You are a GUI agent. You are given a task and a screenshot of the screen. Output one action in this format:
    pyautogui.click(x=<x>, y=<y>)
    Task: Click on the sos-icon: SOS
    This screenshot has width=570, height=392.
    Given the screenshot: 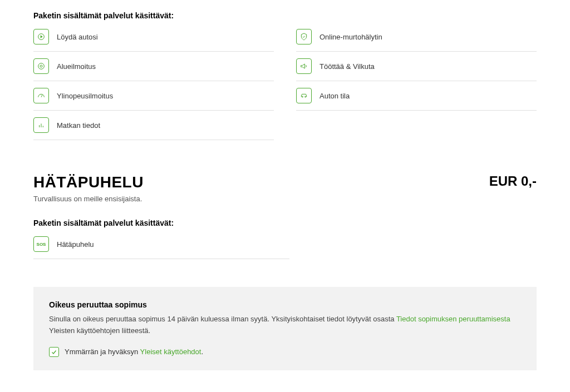 What is the action you would take?
    pyautogui.click(x=41, y=244)
    